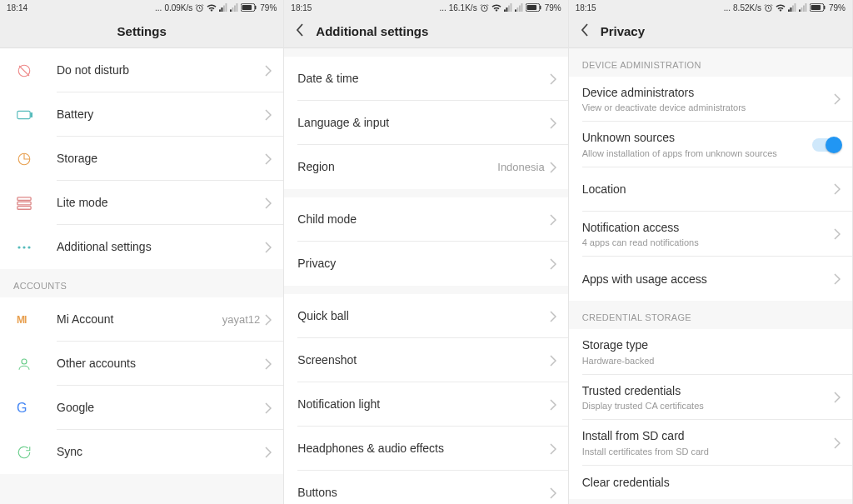 The image size is (853, 504). I want to click on row-buttons: Buttons, so click(426, 487).